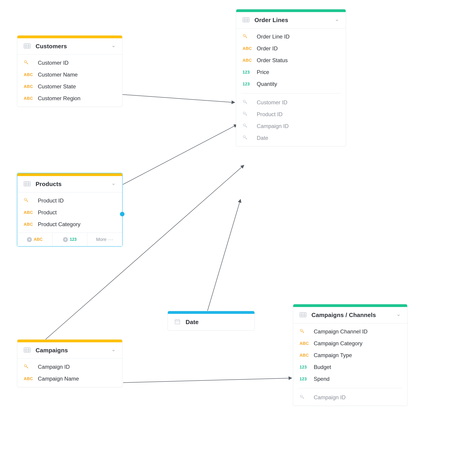  I want to click on edge-campaigns-channels, so click(208, 380).